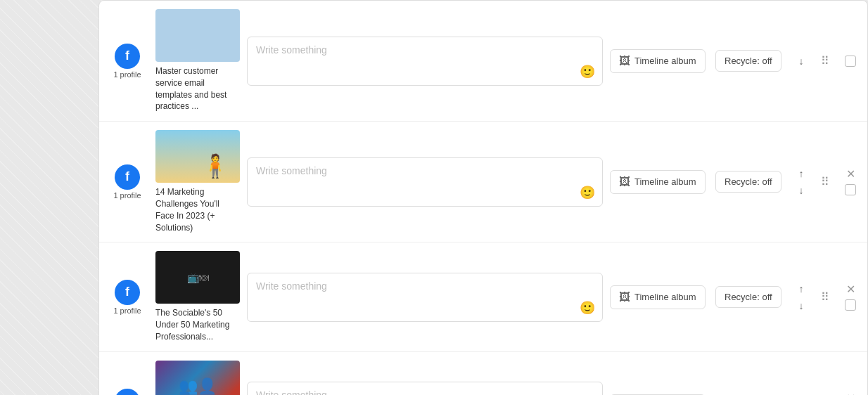 The image size is (868, 395). Describe the element at coordinates (198, 209) in the screenshot. I see `article-title: 14 Marketing Challenges You'll Face In 2…` at that location.